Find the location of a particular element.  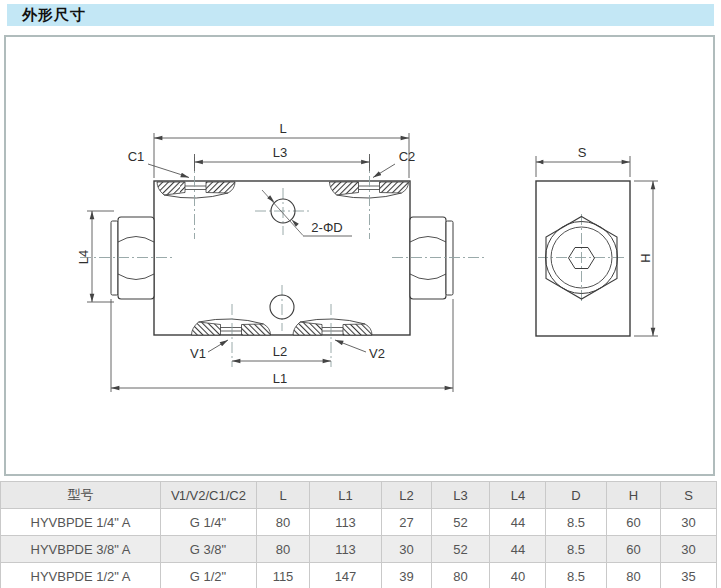

dim-label-l: L is located at coordinates (283, 128).